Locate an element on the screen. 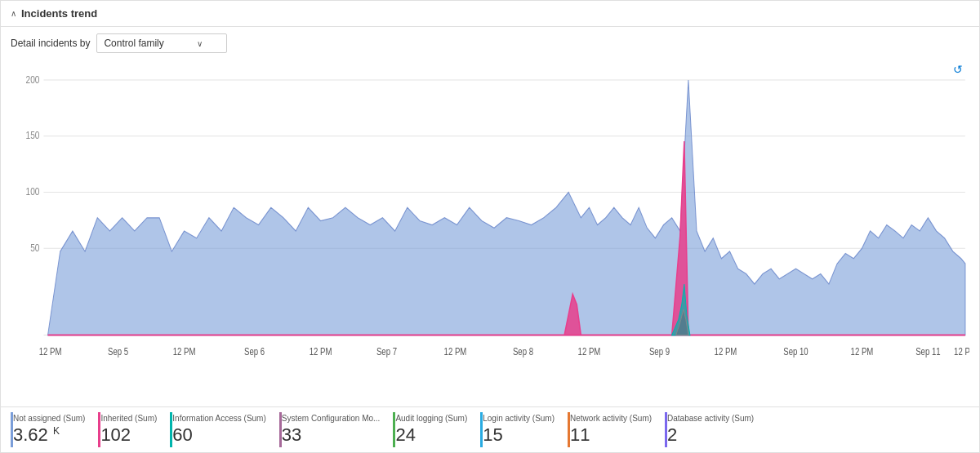 The image size is (980, 453). legend-value-login-activity: 15 is located at coordinates (492, 435).